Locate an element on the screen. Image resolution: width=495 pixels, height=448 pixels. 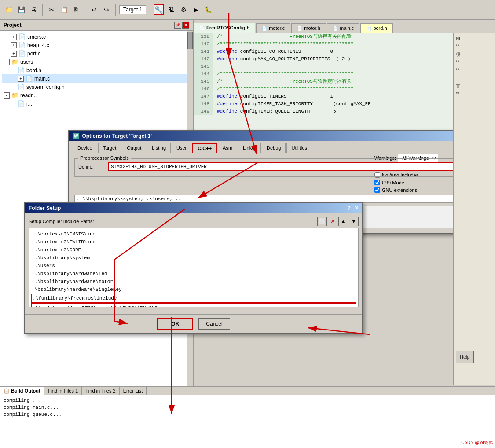
tab-asm: Asm is located at coordinates (227, 148).